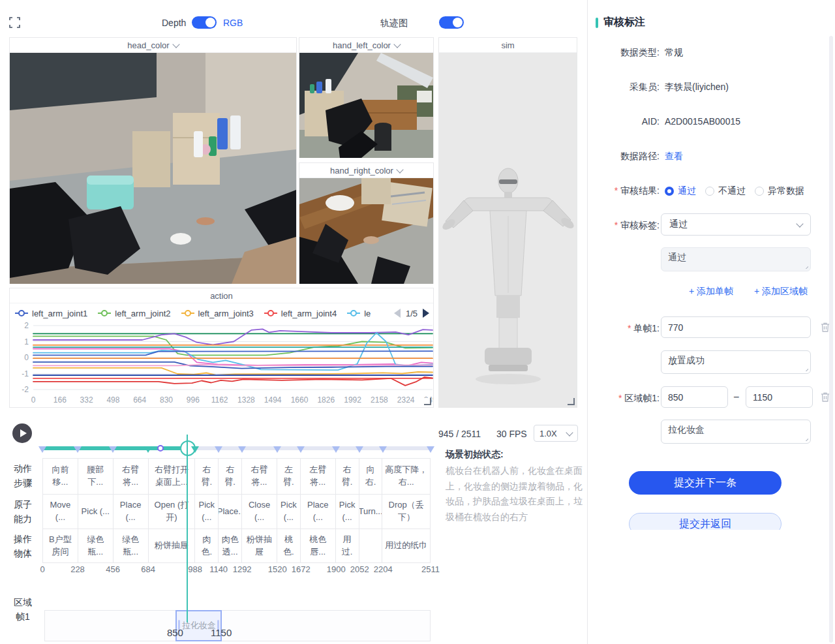 This screenshot has height=644, width=835. What do you see at coordinates (300, 313) in the screenshot?
I see `legend-item: left_arm_joint4` at bounding box center [300, 313].